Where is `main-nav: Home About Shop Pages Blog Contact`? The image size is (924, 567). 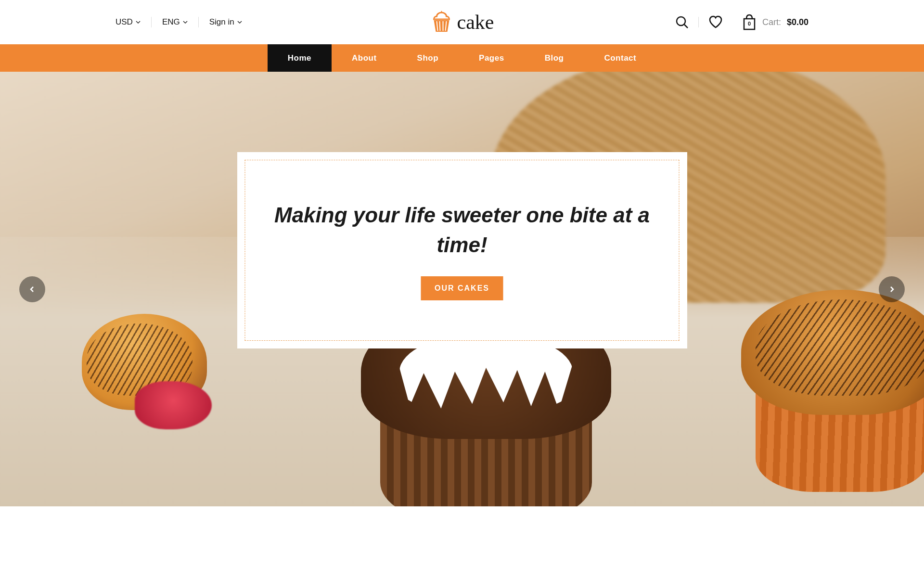 main-nav: Home About Shop Pages Blog Contact is located at coordinates (462, 58).